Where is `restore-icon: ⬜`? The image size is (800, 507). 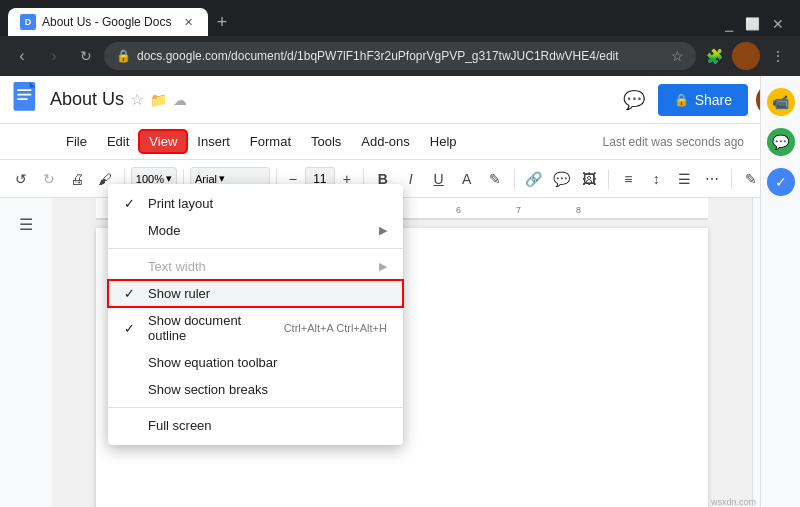
restore-icon: ⬜ is located at coordinates (752, 24).